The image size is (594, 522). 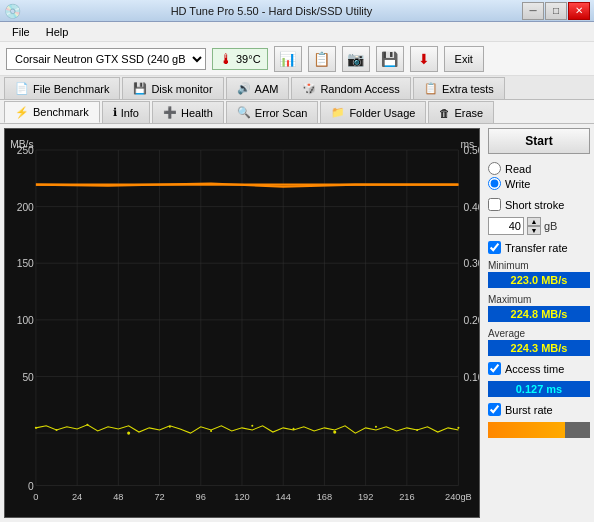 What do you see at coordinates (406, 497) in the screenshot?
I see `svg-text: 216` at bounding box center [406, 497].